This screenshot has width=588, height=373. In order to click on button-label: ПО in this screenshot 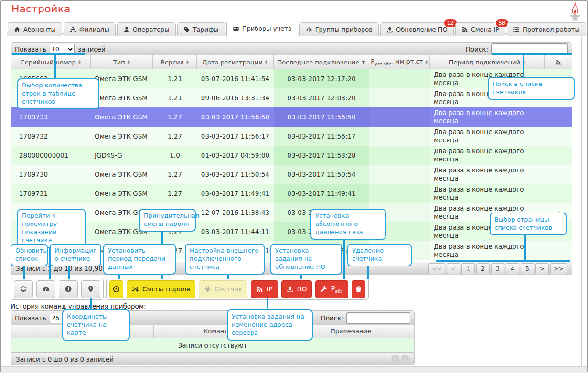, I will do `click(302, 289)`.